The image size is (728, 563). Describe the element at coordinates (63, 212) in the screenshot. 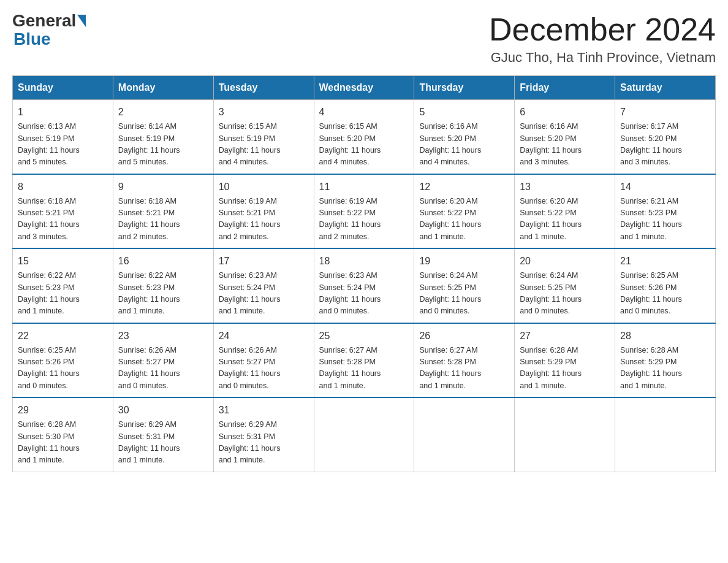

I see `calendar-day-cell: 8Sunrise: 6:18 AMSunset: 5:21 PMDaylight…` at that location.